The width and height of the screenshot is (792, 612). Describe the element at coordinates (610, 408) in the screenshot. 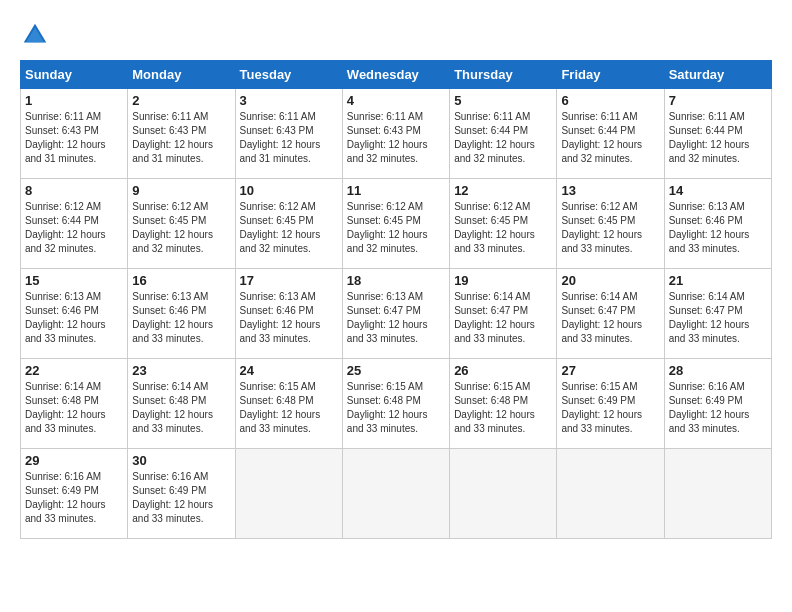

I see `day-info: Sunrise: 6:15 AMSunset: 6:49 PMDaylight:…` at that location.